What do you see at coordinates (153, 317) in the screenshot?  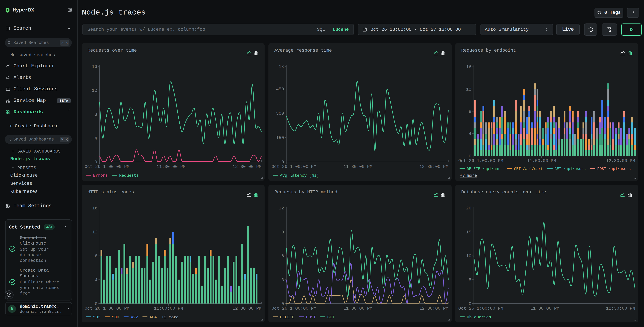 I see `svg-text: 404` at bounding box center [153, 317].